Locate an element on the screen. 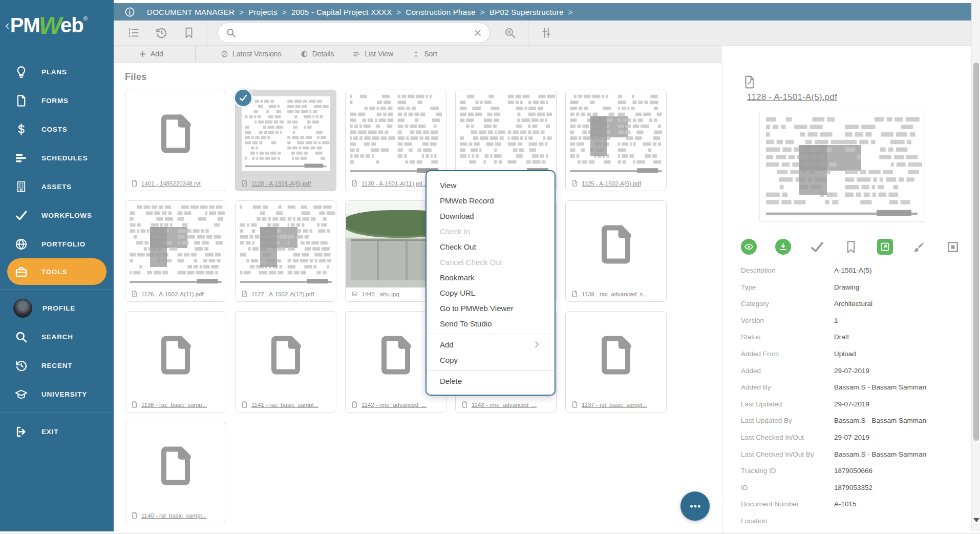 The height and width of the screenshot is (534, 980). sidebar-item-costs: COSTS is located at coordinates (57, 129).